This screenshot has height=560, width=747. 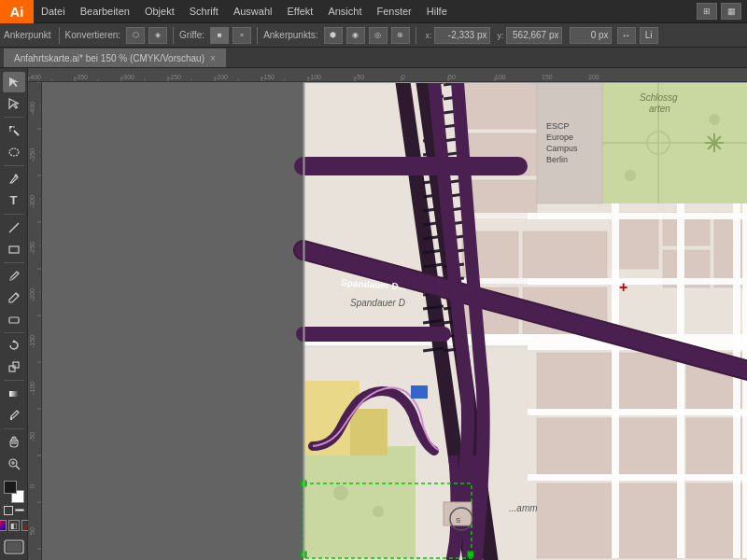 I want to click on transform-btn2: Li, so click(x=649, y=35).